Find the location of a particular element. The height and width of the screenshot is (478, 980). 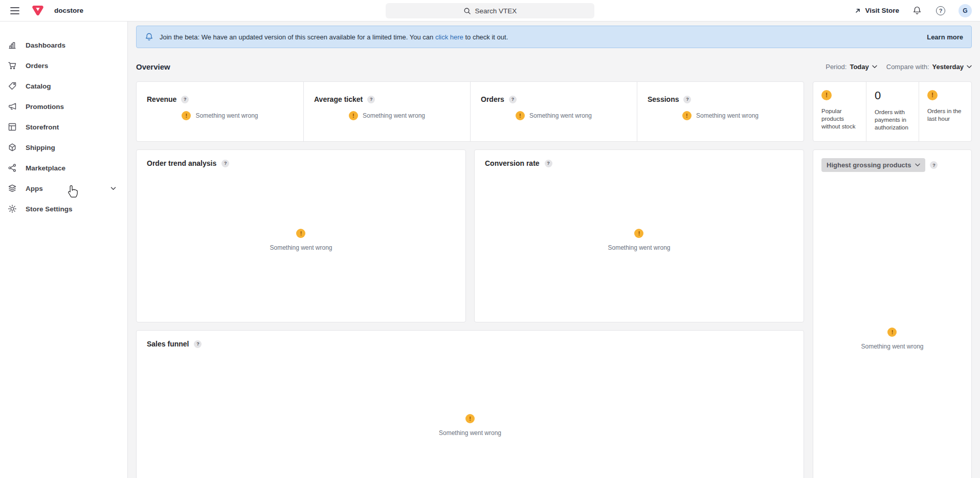

search-icon is located at coordinates (467, 11).